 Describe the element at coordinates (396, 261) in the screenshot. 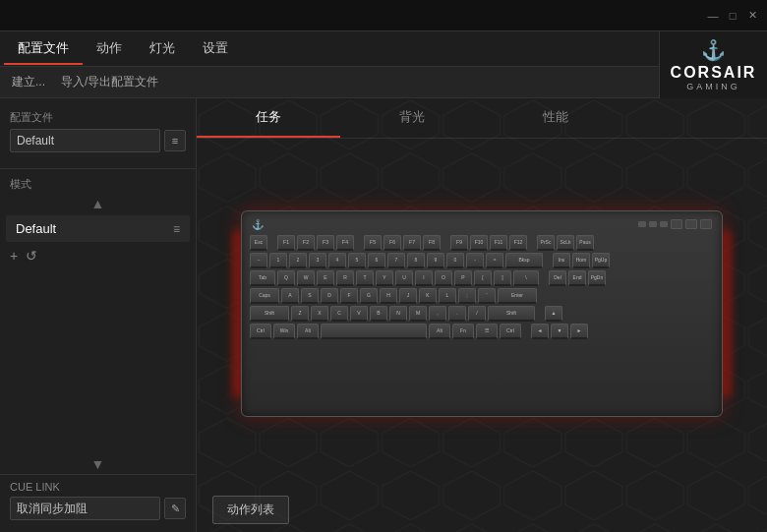

I see `key-7: 7` at that location.